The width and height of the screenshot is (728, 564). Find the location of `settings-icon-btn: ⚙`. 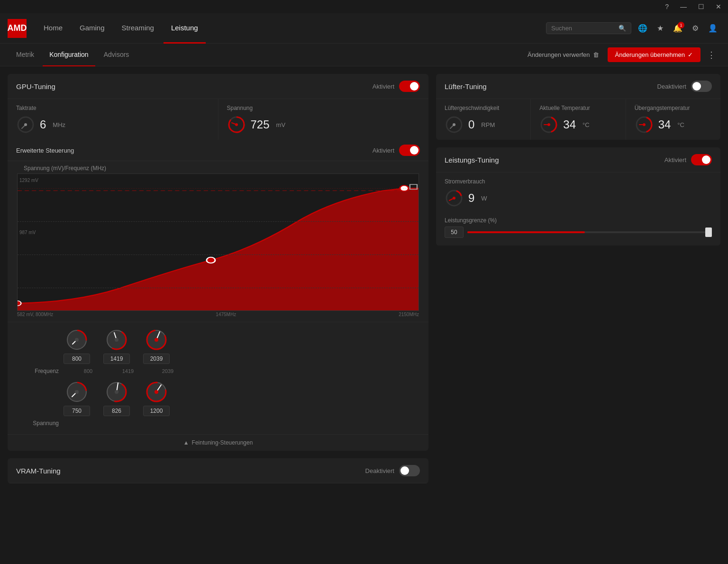

settings-icon-btn: ⚙ is located at coordinates (695, 28).